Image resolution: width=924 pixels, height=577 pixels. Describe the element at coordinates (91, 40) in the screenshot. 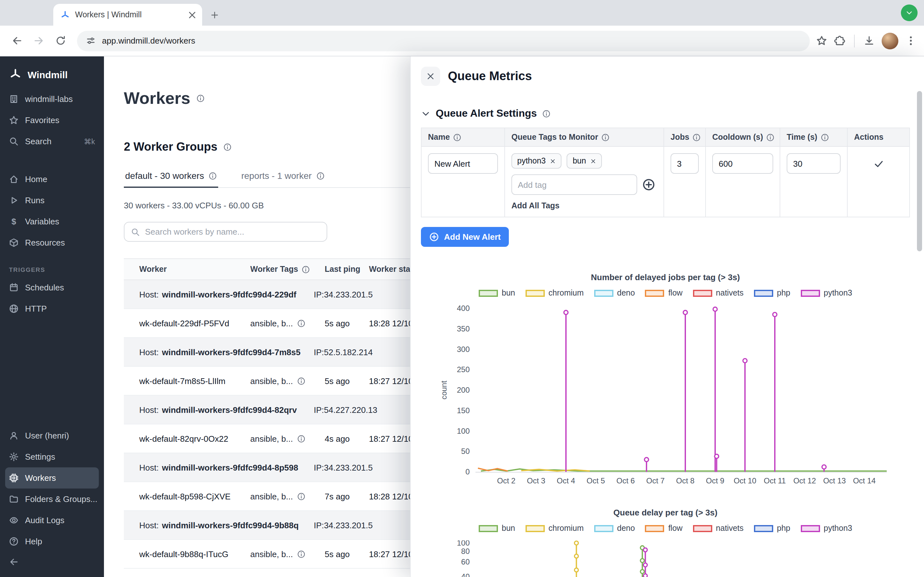

I see `site-settings-icon` at that location.